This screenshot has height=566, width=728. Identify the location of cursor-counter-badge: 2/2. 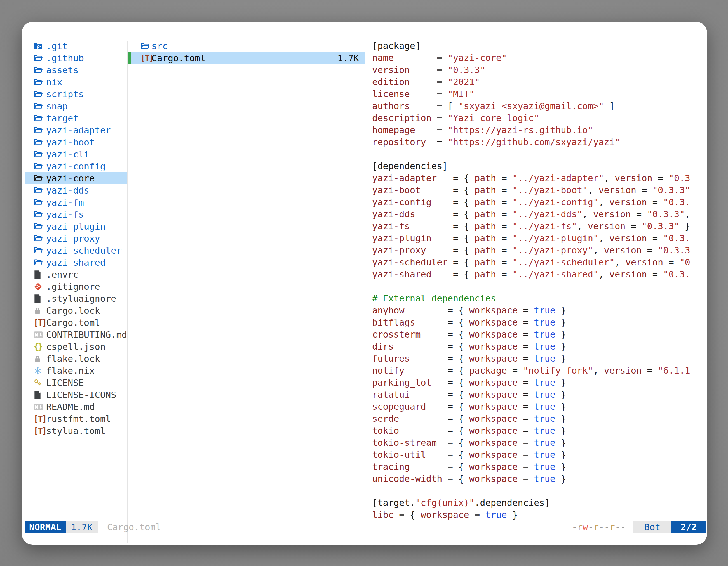
(689, 527).